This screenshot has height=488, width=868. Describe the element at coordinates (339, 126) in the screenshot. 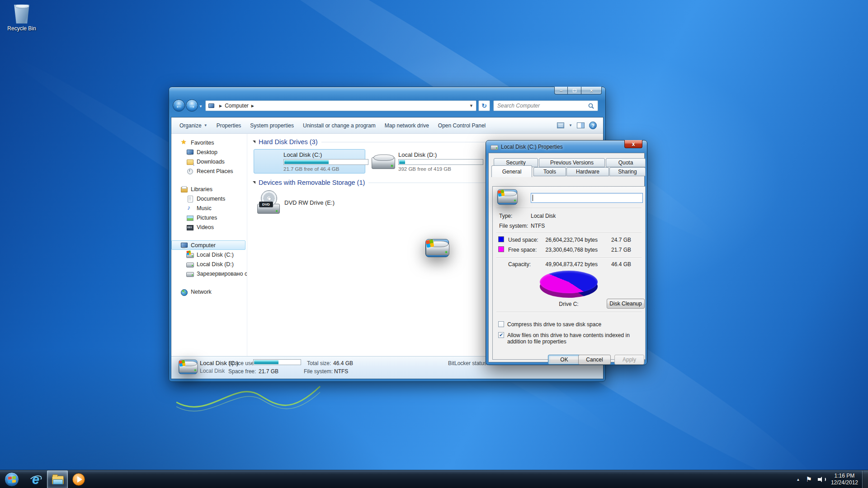

I see `uninstall-program-button: Uninstall or change a program` at that location.